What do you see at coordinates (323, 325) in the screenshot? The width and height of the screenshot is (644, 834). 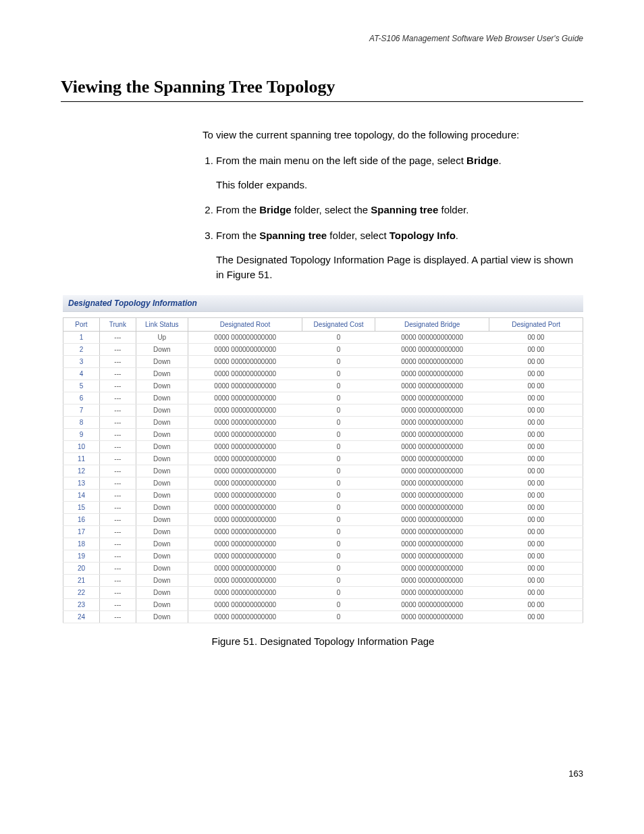 I see `table-header-row: Port Trunk Link Status Designated Root D…` at bounding box center [323, 325].